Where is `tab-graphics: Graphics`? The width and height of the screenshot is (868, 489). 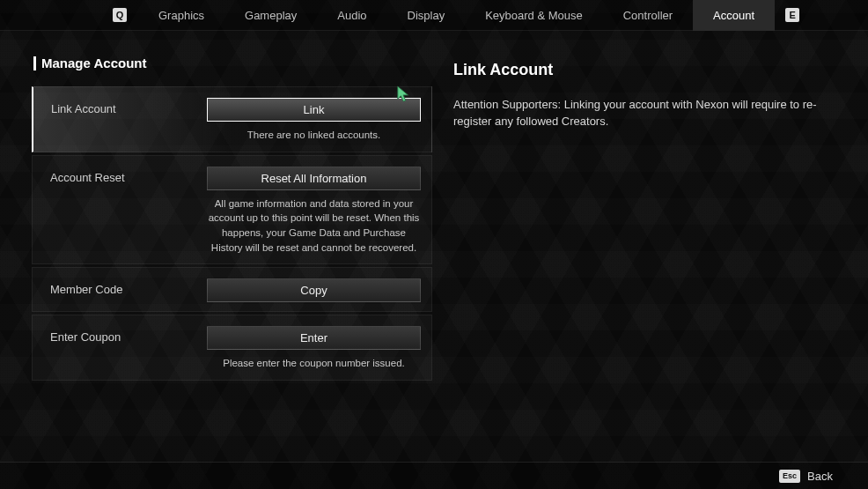 tab-graphics: Graphics is located at coordinates (181, 16).